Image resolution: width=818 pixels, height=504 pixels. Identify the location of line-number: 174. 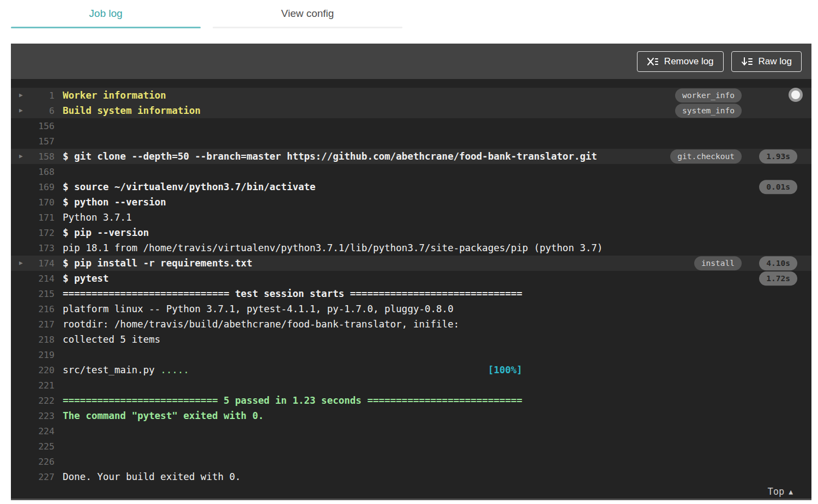
(41, 264).